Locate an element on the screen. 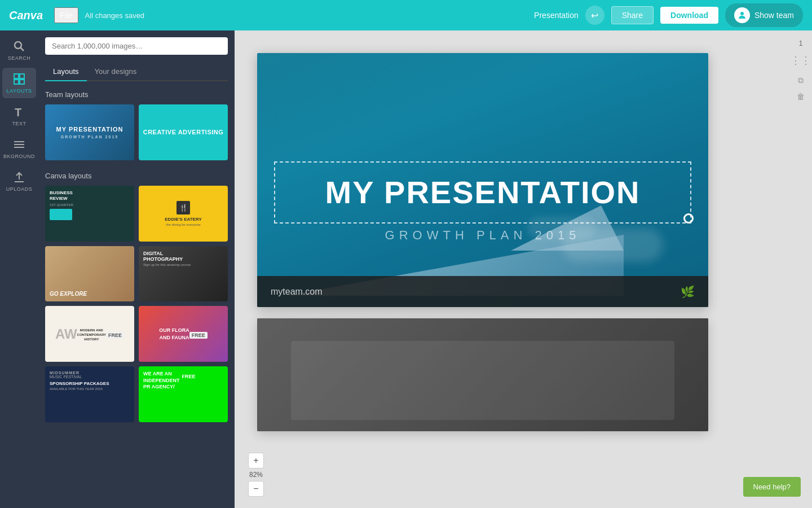  need-help-button: Need help? is located at coordinates (773, 487).